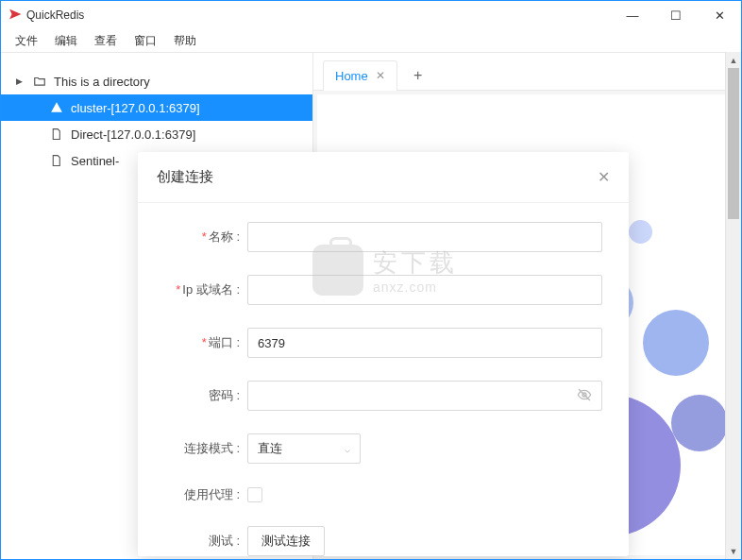 This screenshot has width=742, height=560. I want to click on test-label: 测试 :, so click(206, 541).